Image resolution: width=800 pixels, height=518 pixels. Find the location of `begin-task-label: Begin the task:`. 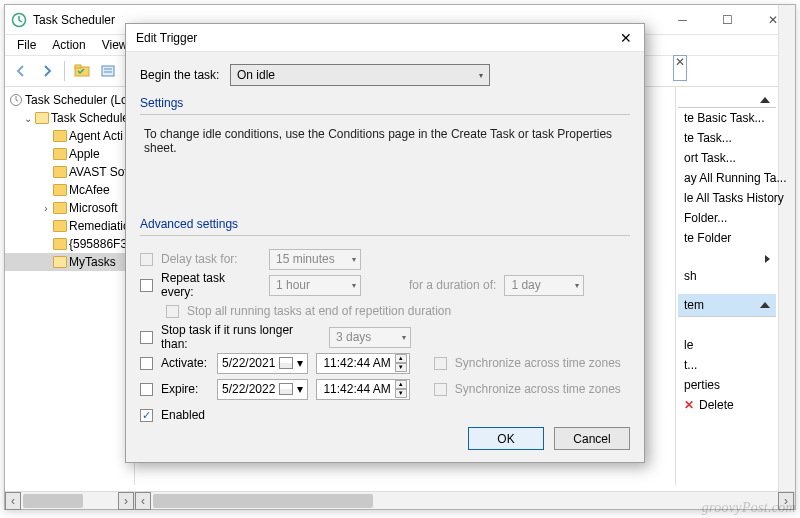

begin-task-label: Begin the task: is located at coordinates (180, 75).